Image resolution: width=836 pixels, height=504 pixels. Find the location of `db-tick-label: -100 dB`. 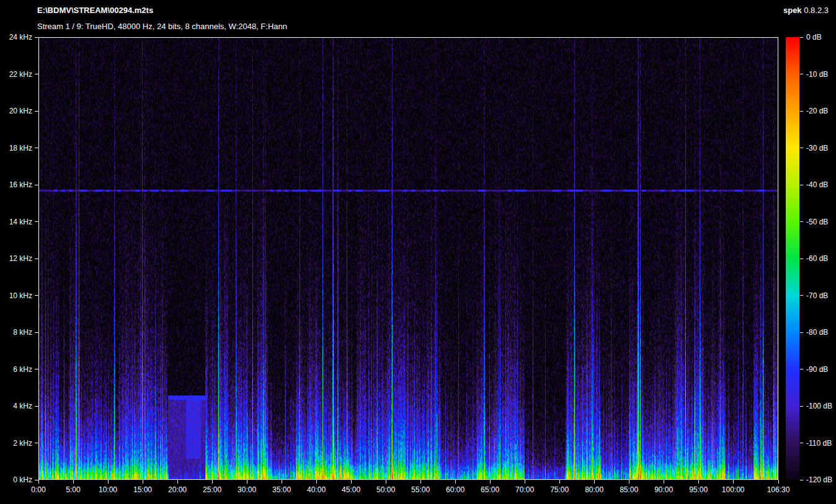

db-tick-label: -100 dB is located at coordinates (819, 406).